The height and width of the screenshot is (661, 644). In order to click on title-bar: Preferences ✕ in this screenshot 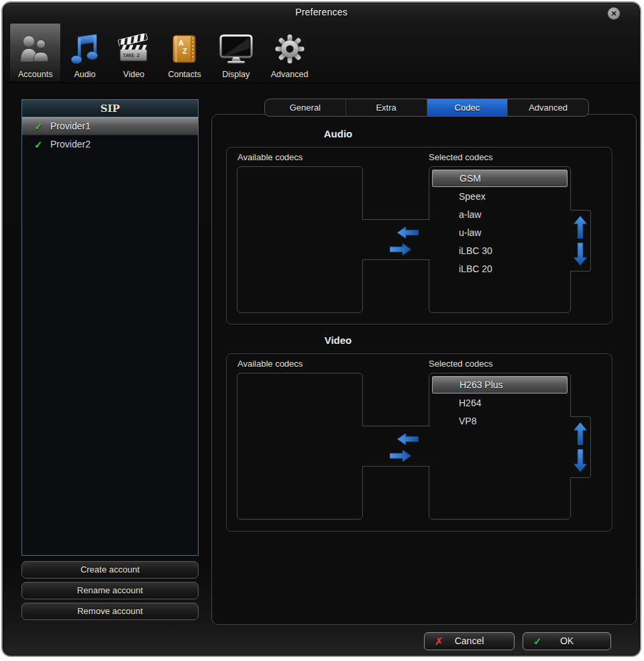, I will do `click(321, 12)`.